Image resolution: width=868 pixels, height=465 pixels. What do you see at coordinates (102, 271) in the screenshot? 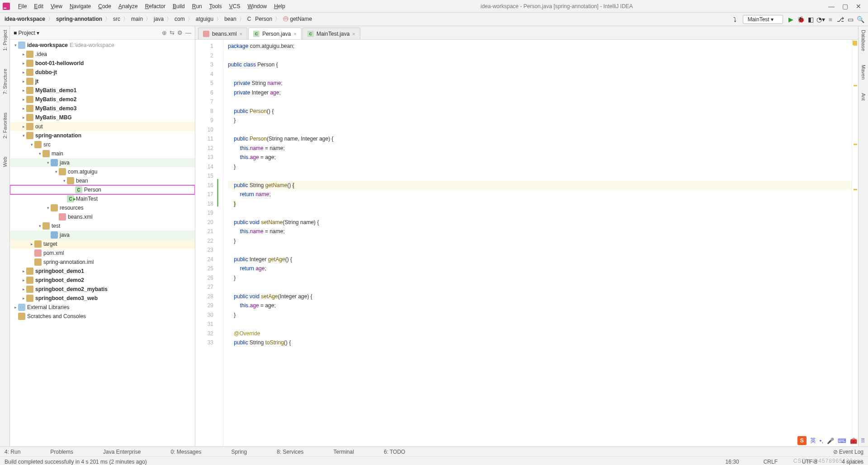
I see `tree-item-springboot_demo1: ▸ springboot_demo1` at bounding box center [102, 271].